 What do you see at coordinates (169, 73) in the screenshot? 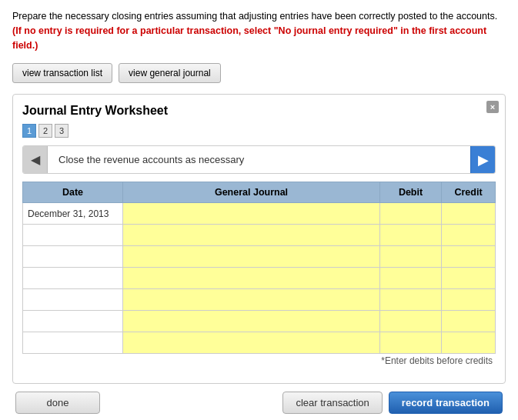
I see `view-journal-btn: view general journal` at bounding box center [169, 73].